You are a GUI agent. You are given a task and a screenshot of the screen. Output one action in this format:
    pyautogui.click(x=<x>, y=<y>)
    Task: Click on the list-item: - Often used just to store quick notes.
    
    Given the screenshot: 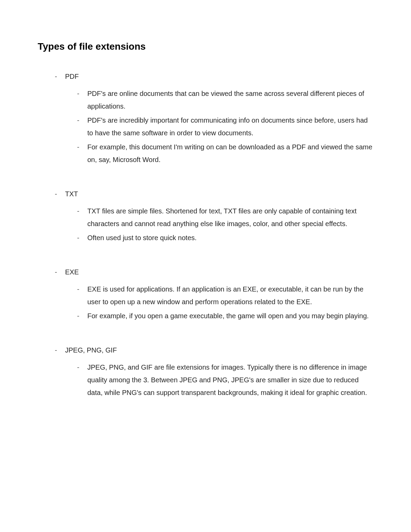 What is the action you would take?
    pyautogui.click(x=225, y=238)
    